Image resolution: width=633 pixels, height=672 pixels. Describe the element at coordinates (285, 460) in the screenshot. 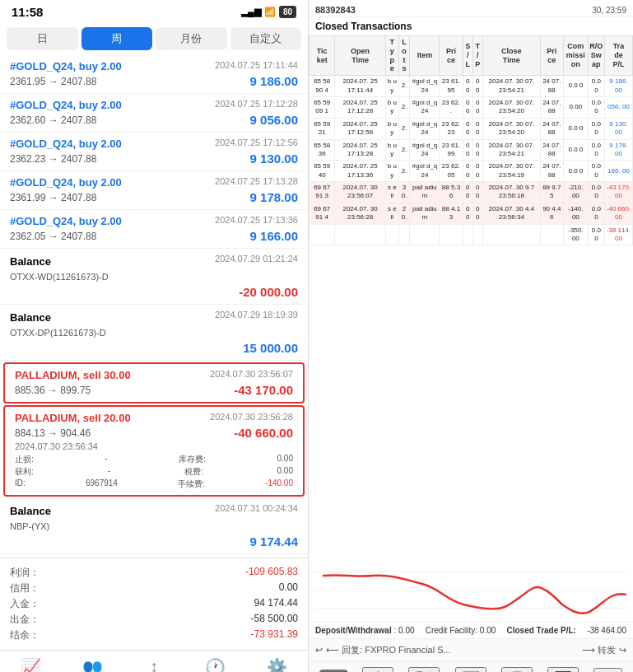

I see `storage-value: 0.00` at that location.